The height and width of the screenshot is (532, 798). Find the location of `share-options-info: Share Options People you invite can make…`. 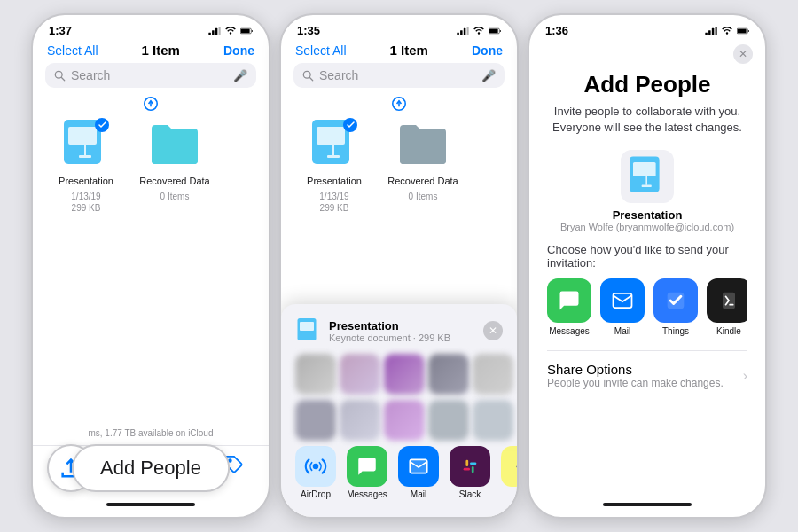

share-options-info: Share Options People you invite can make… is located at coordinates (635, 376).